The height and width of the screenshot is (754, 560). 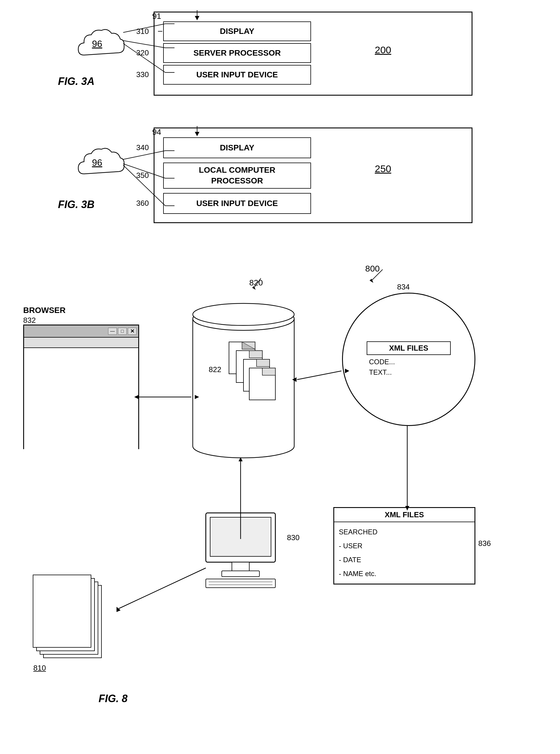 I want to click on browser-ref: 832, so click(x=29, y=321).